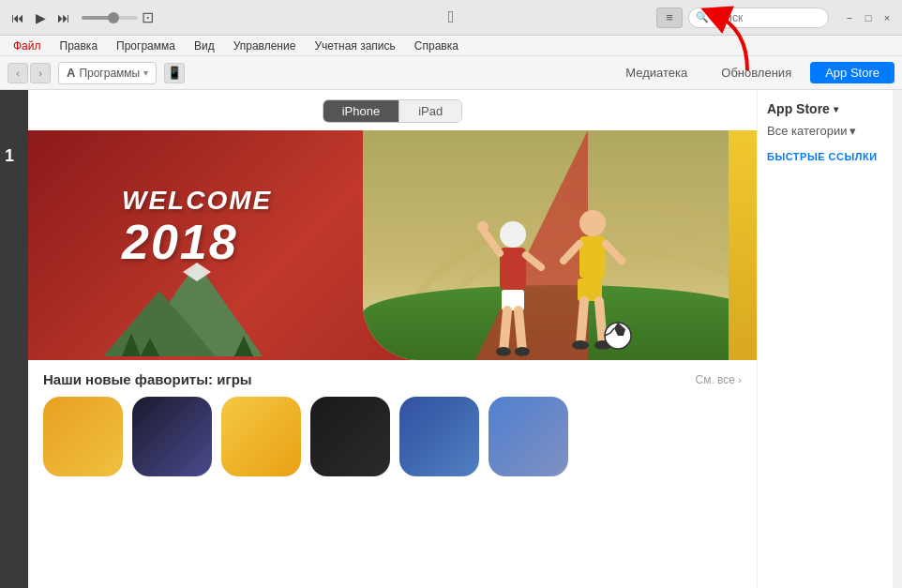 This screenshot has height=588, width=902. Describe the element at coordinates (437, 46) in the screenshot. I see `menu-help: Справка` at that location.